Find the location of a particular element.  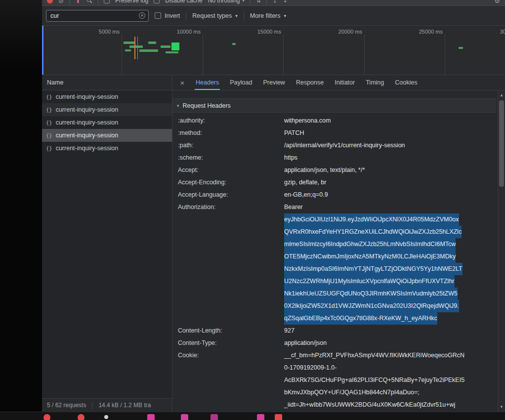

import-har-icon: ↥ is located at coordinates (275, 2).